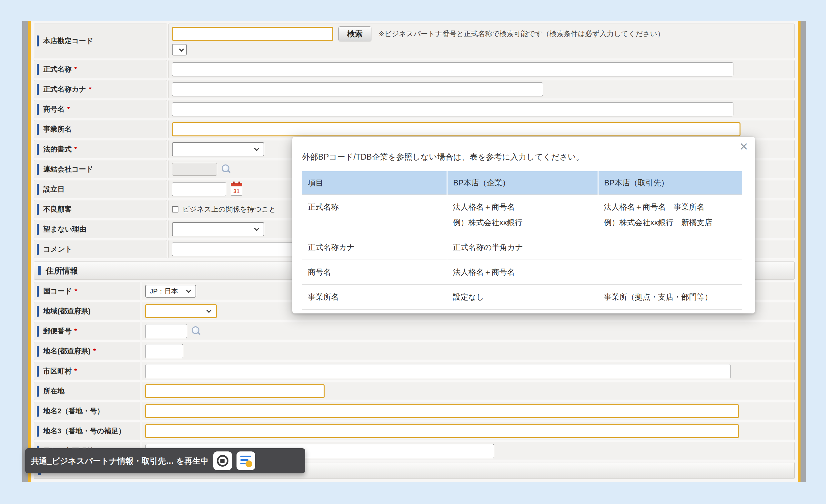  What do you see at coordinates (456, 129) in the screenshot?
I see `office-name-input` at bounding box center [456, 129].